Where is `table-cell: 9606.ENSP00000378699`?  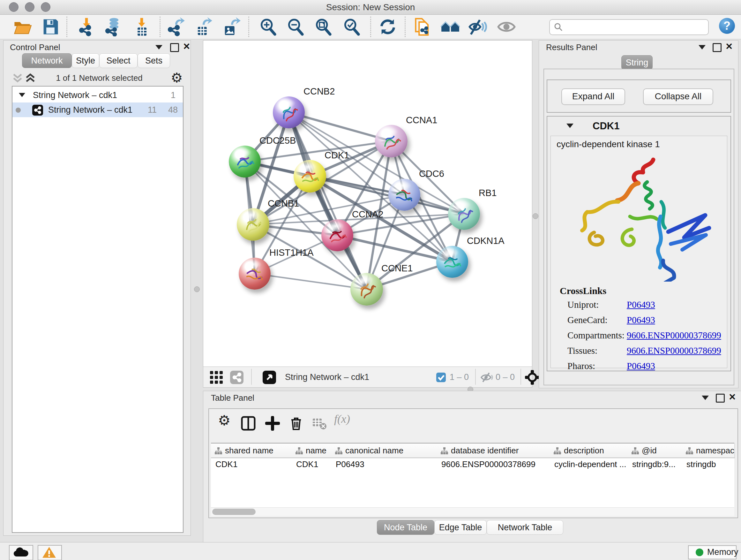 table-cell: 9606.ENSP00000378699 is located at coordinates (493, 464).